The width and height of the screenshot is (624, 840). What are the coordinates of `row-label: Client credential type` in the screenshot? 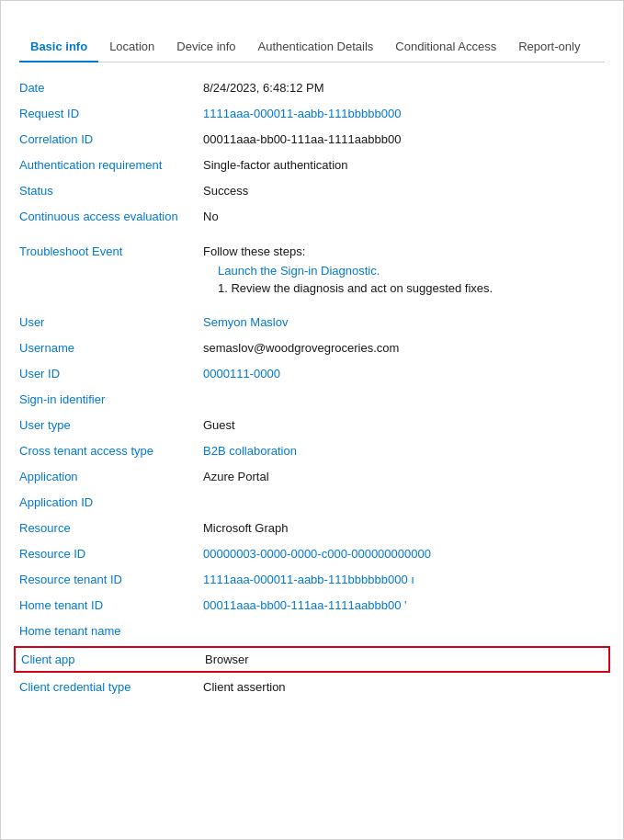 It's located at (111, 687).